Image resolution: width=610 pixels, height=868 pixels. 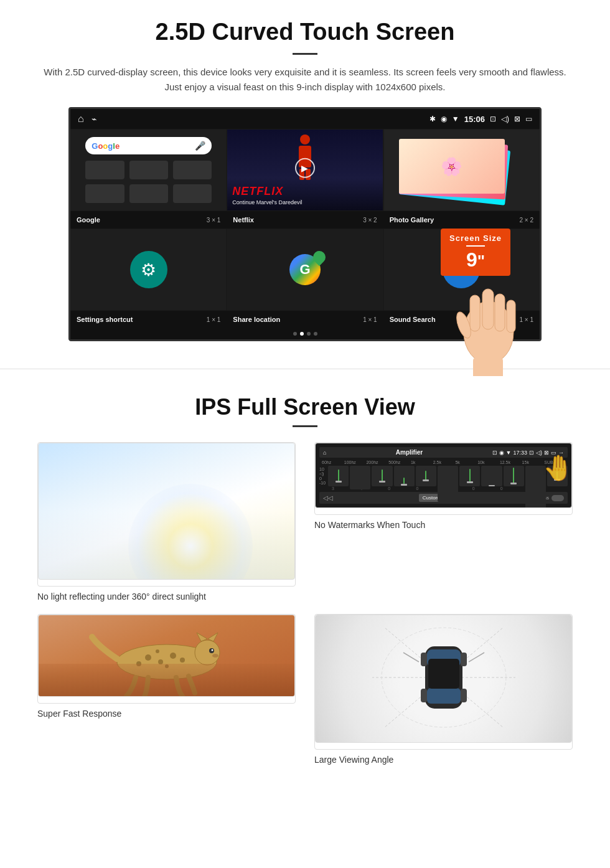 I want to click on status-time: 15:06, so click(x=474, y=120).